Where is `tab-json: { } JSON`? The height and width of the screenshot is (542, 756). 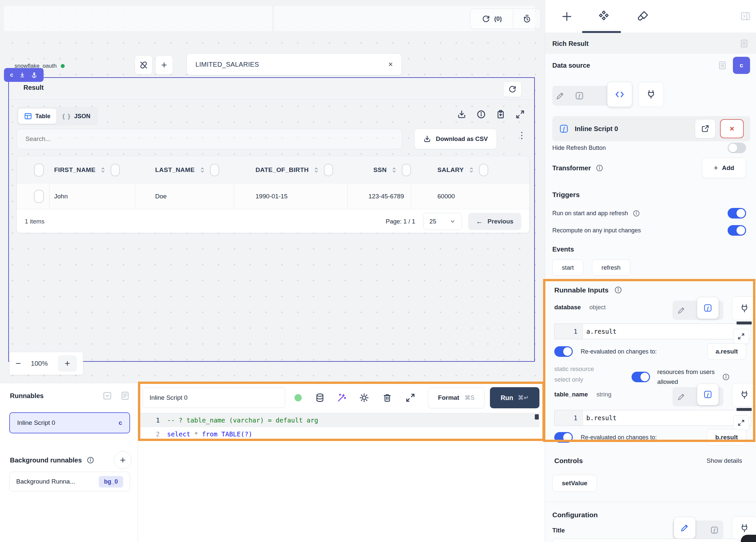
tab-json: { } JSON is located at coordinates (76, 116).